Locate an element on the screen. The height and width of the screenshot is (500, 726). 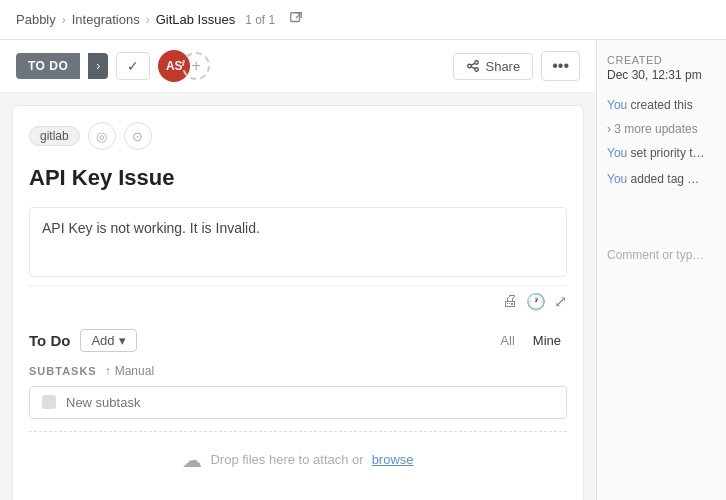
manual-label: Manual is located at coordinates (134, 371).